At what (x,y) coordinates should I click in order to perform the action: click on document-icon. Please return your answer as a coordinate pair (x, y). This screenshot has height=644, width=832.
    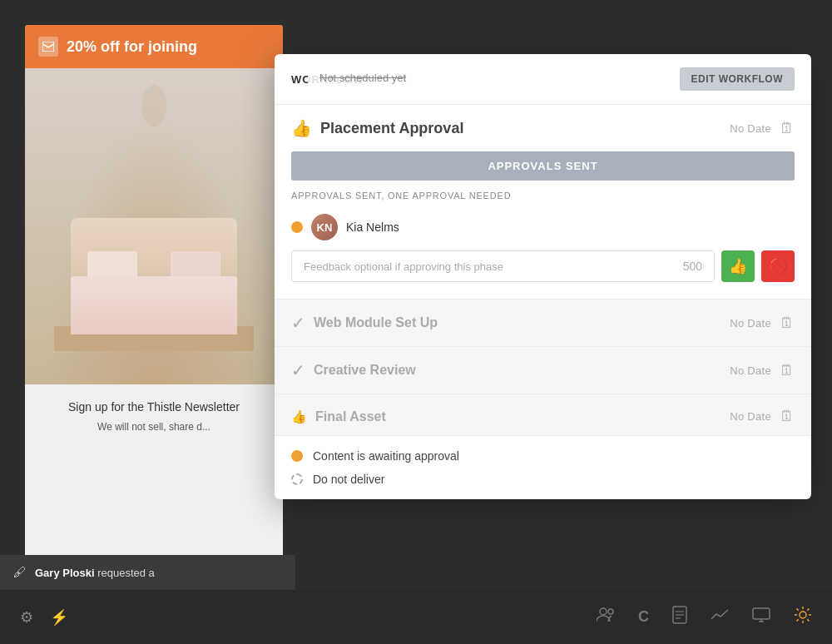
    Looking at the image, I should click on (680, 617).